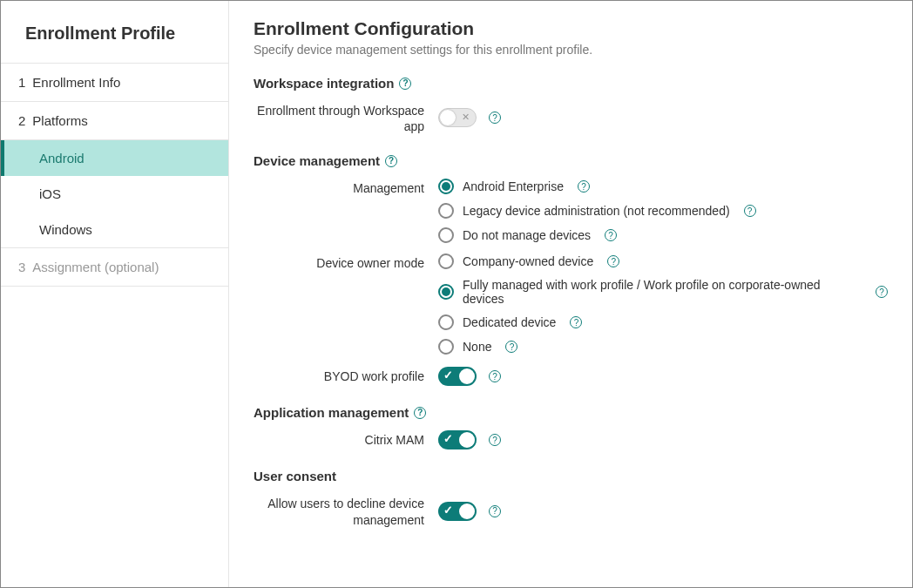  What do you see at coordinates (346, 304) in the screenshot?
I see `field-label-device-owner-mode: Device owner mode` at bounding box center [346, 304].